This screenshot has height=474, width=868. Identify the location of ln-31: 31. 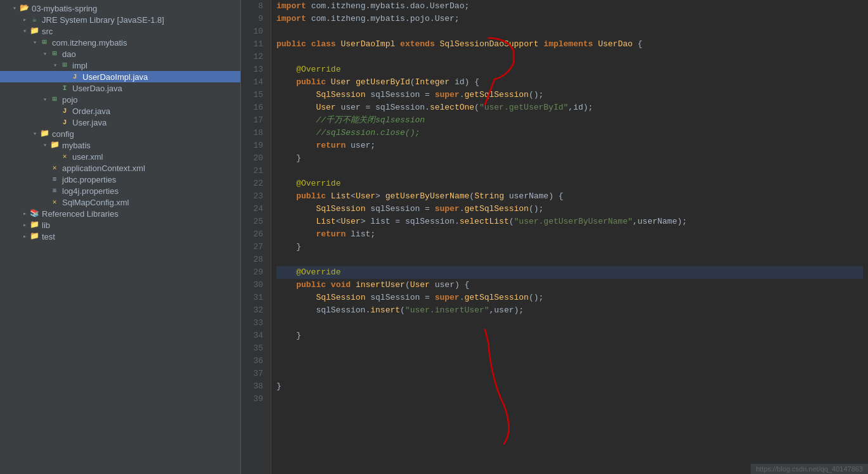
(256, 298).